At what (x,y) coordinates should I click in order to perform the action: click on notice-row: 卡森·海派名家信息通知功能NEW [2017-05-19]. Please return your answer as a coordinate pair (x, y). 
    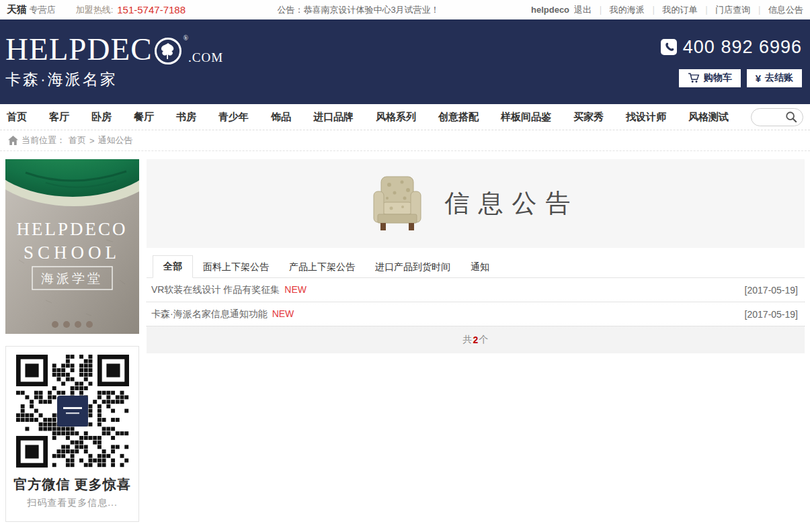
    Looking at the image, I should click on (476, 314).